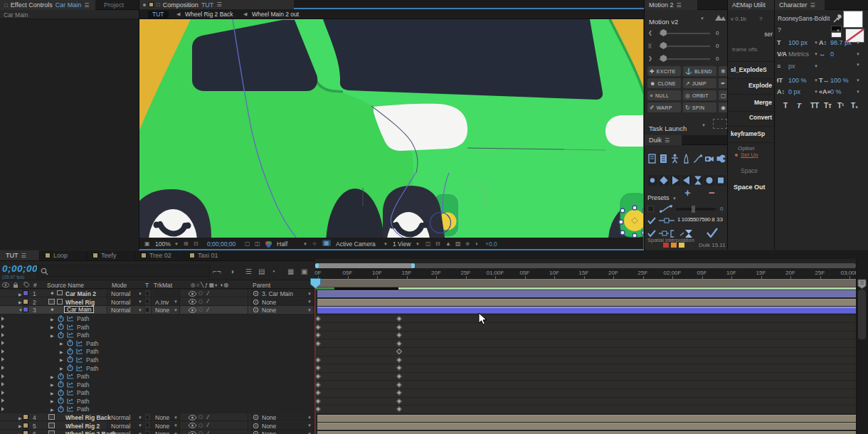  Describe the element at coordinates (196, 243) in the screenshot. I see `mask-visibility-icon: ⊡` at that location.